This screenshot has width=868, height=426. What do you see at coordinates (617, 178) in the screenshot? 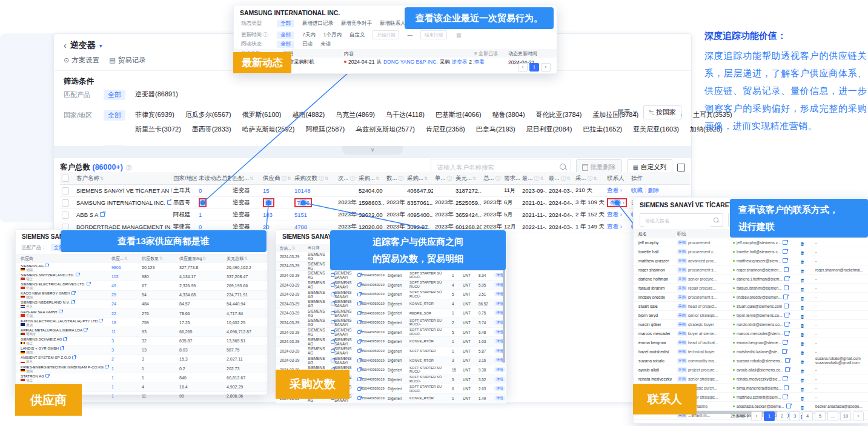
I see `column-header-18: 联系人` at bounding box center [617, 178].